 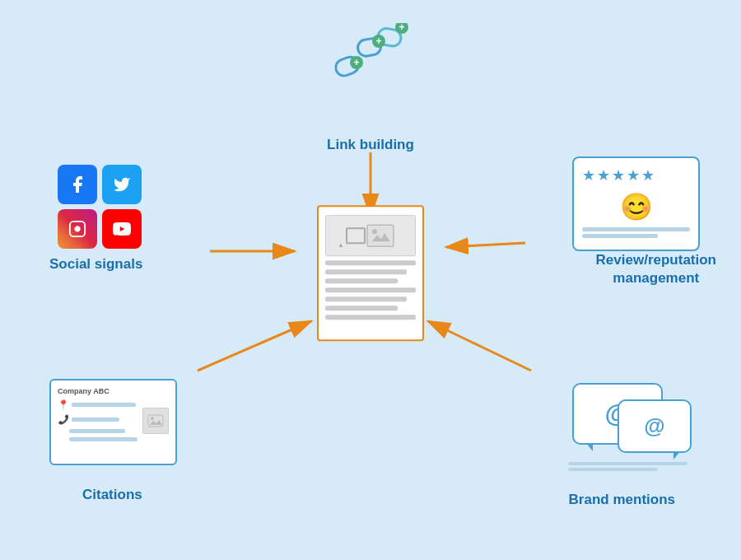 I want to click on link-building-icons: + + +, so click(x=370, y=64).